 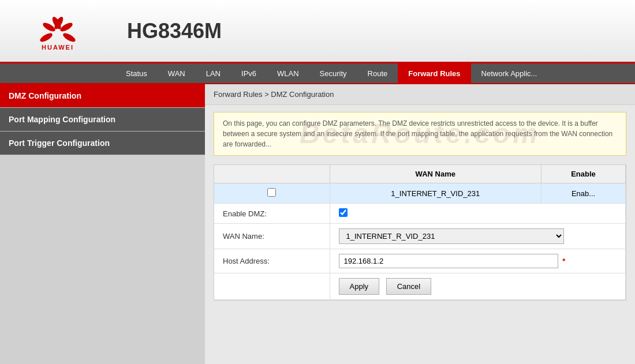 I want to click on buttons-cell: Apply Cancel, so click(x=478, y=287).